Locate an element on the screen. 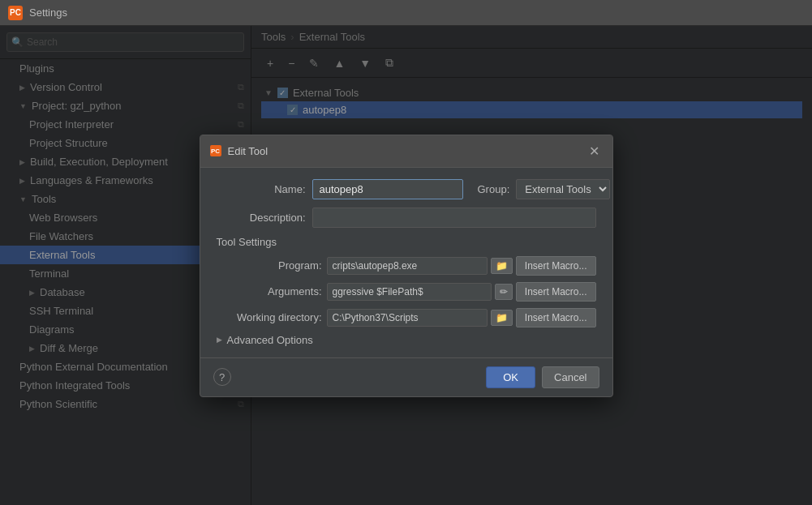 Image resolution: width=812 pixels, height=505 pixels. advanced-arrow: ▶ is located at coordinates (219, 340).